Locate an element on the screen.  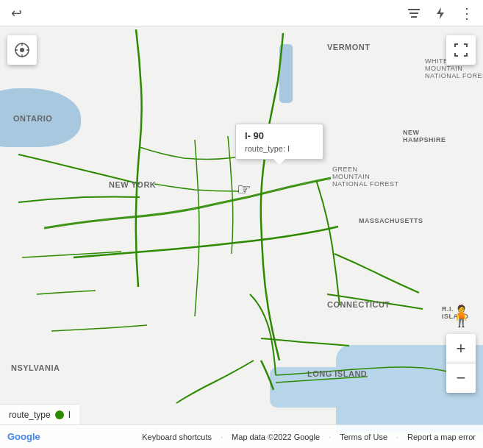
zoom-out-button: − is located at coordinates (461, 378).